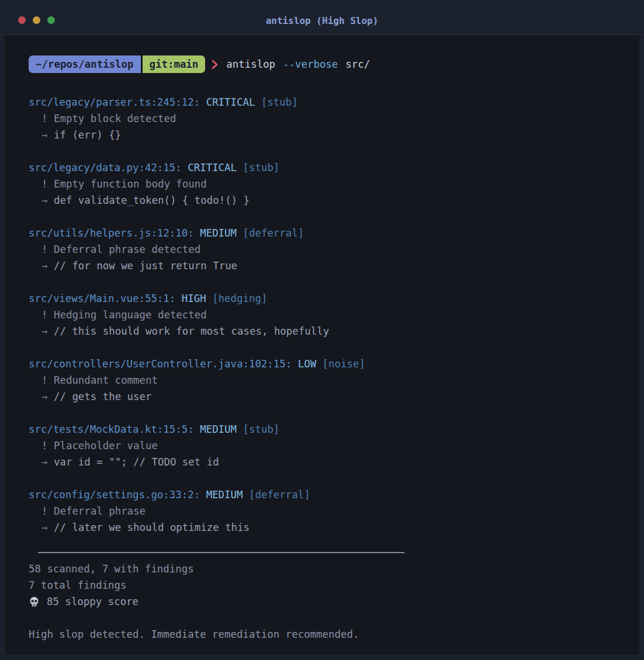 The height and width of the screenshot is (660, 644). I want to click on finding-location: src/tests/MockData.kt:15:5:, so click(111, 429).